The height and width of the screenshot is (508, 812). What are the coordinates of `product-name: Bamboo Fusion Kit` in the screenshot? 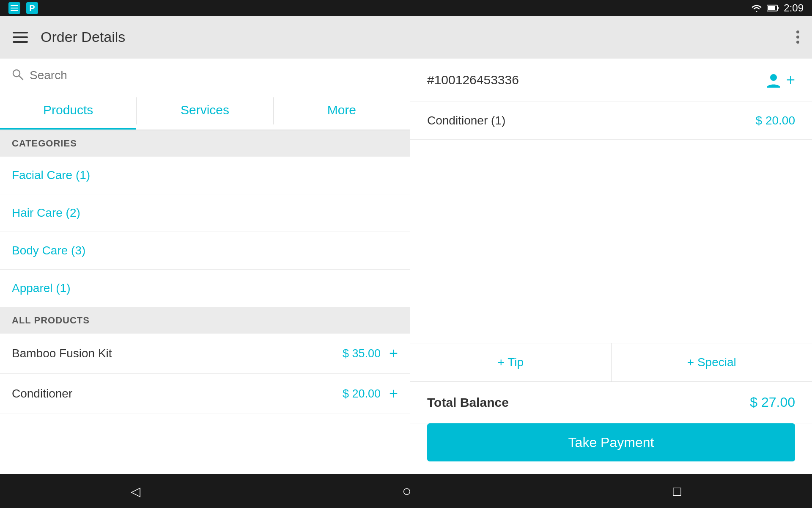 It's located at (62, 353).